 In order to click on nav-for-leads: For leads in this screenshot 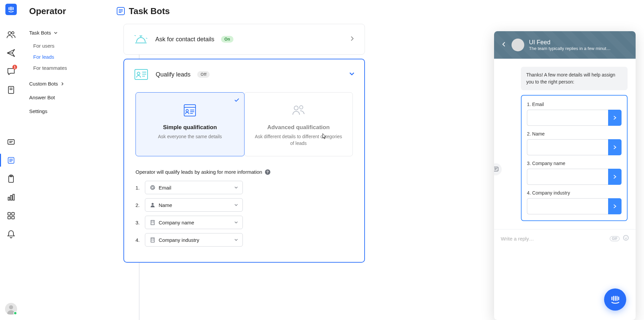, I will do `click(65, 57)`.